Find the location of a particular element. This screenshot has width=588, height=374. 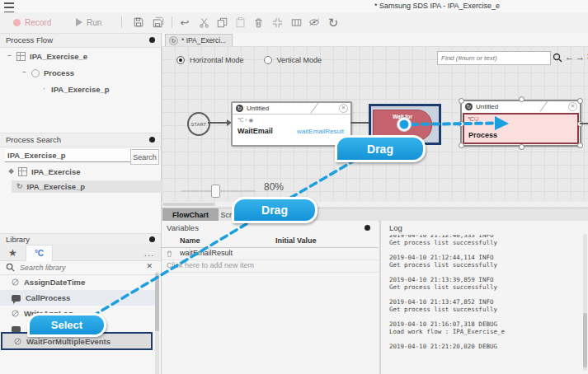

add-variable-label: Click here to add new item is located at coordinates (210, 265).